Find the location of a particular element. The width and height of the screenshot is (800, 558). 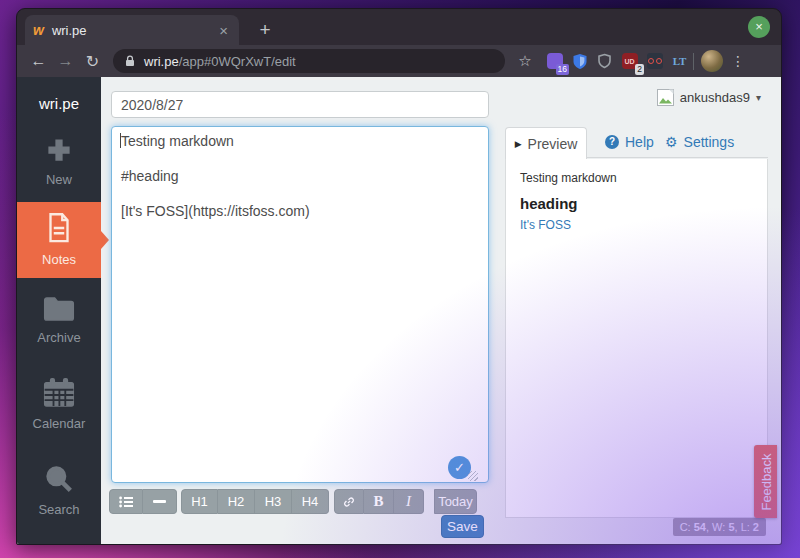

browser-menu-icon: ⋮ is located at coordinates (738, 61).